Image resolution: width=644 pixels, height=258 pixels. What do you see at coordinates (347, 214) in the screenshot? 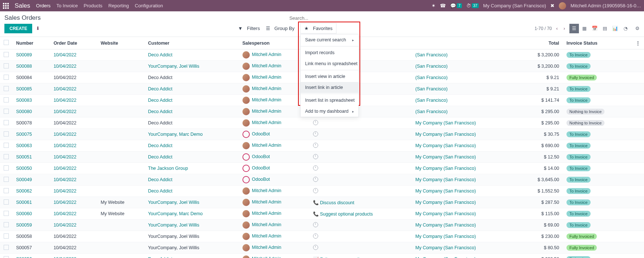
I see `activity-text: Suggest optional products` at bounding box center [347, 214].